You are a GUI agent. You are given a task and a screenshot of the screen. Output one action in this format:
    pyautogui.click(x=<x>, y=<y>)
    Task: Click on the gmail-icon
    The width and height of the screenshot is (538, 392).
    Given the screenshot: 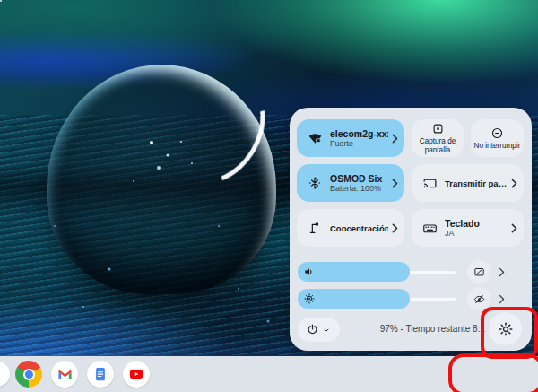 What is the action you would take?
    pyautogui.click(x=65, y=375)
    